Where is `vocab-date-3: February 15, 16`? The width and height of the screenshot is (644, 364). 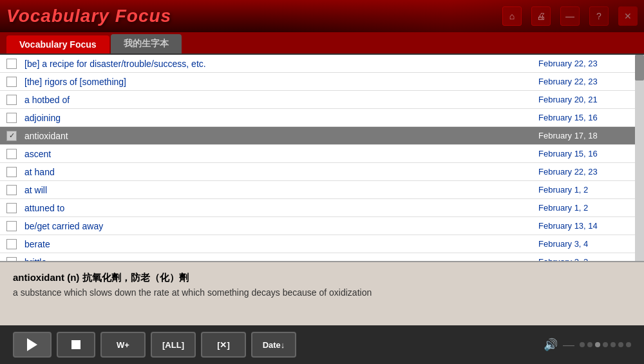
vocab-date-3: February 15, 16 is located at coordinates (583, 117).